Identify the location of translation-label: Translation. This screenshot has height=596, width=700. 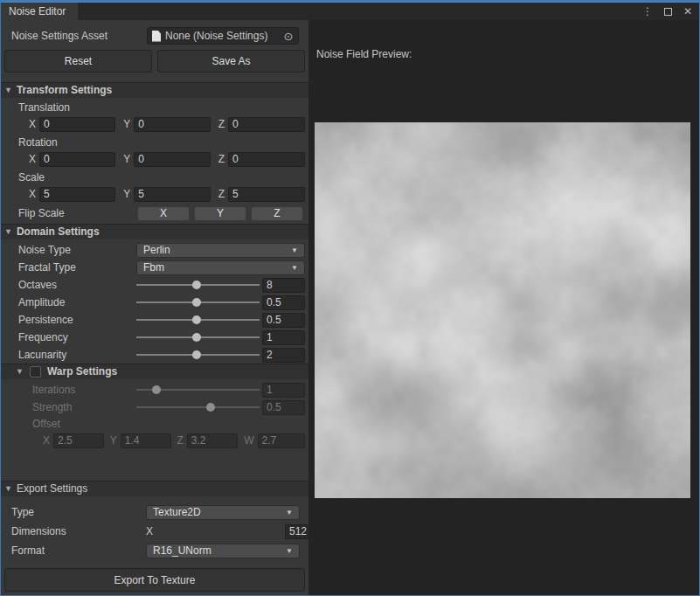
(163, 108).